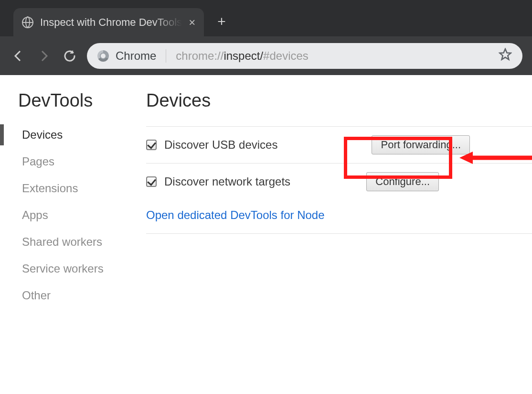 The image size is (532, 394). Describe the element at coordinates (505, 56) in the screenshot. I see `bookmark-star-icon` at that location.